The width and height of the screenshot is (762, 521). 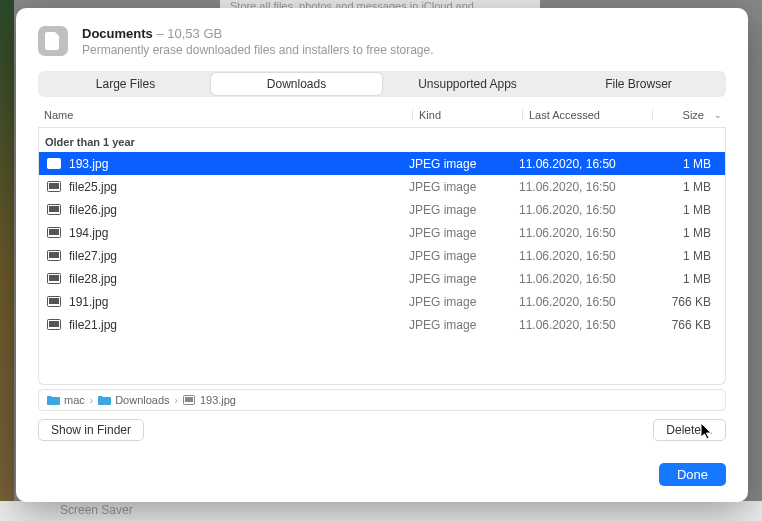 I want to click on table-row: 191.jpgJPEG image11.06.2020, 16:50766 KB, so click(x=382, y=302).